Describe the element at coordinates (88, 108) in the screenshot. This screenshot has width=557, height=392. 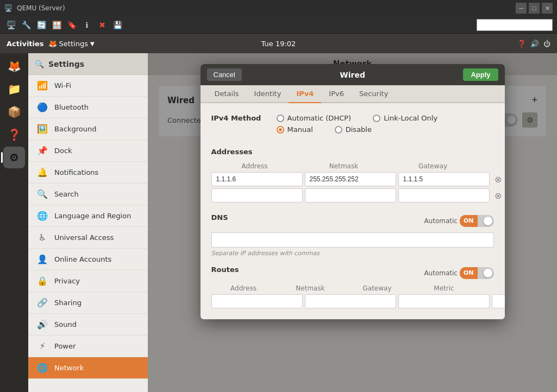
I see `sidebar-item-bluetooth: 🔵 Bluetooth` at that location.